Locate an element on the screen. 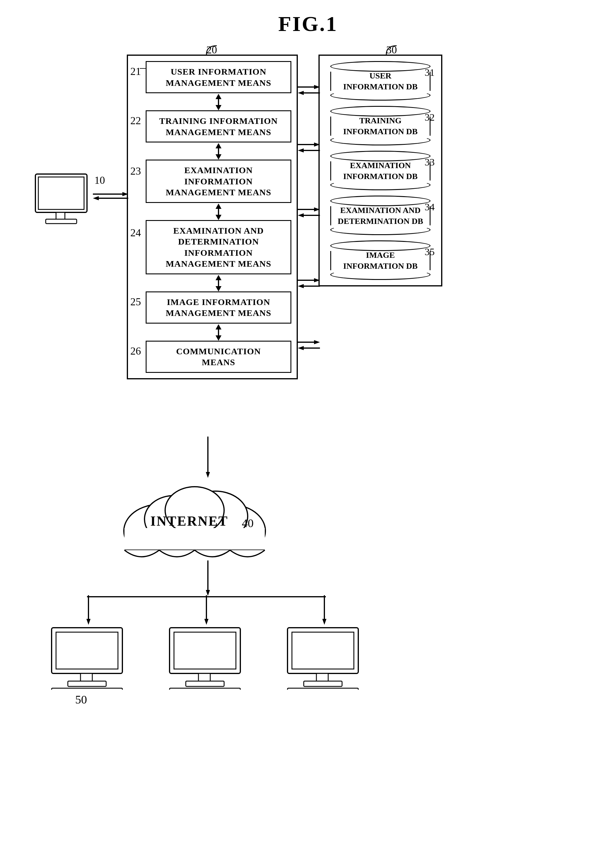 The image size is (616, 846). arrow-from-db34 is located at coordinates (309, 286).